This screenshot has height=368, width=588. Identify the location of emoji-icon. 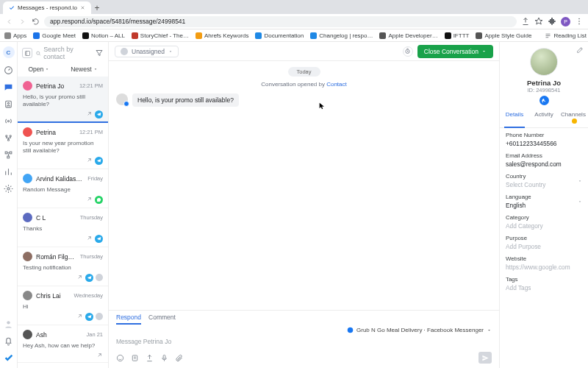
(121, 358).